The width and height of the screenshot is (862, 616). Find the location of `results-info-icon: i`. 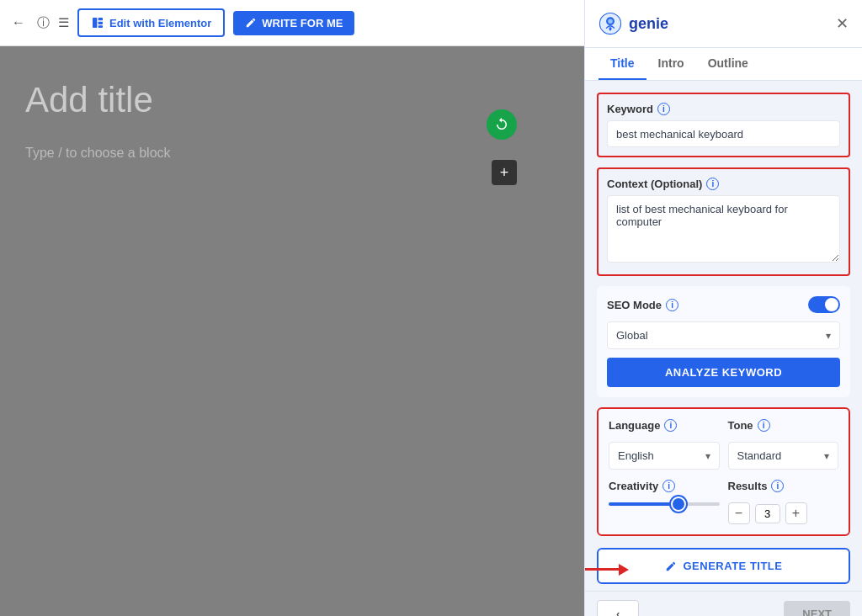

results-info-icon: i is located at coordinates (778, 486).